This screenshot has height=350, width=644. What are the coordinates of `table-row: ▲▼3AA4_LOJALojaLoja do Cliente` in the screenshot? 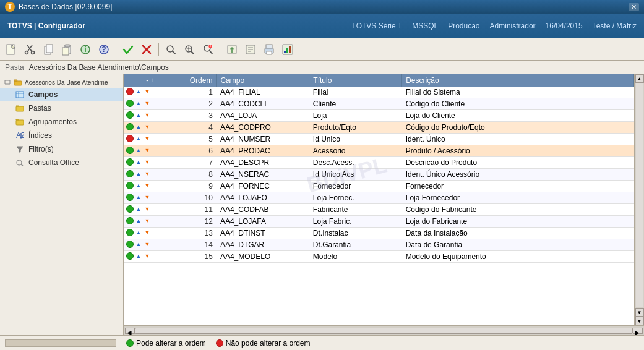 It's located at (379, 116).